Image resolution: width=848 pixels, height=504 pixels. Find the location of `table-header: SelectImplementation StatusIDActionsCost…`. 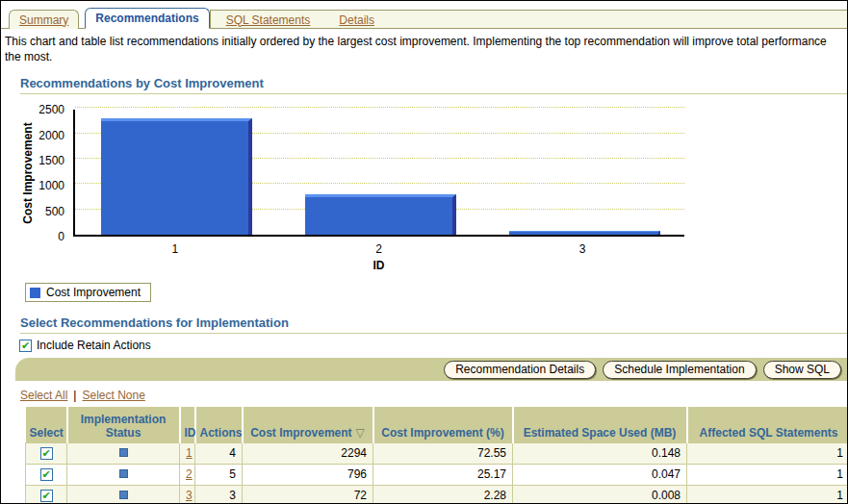

table-header: SelectImplementation StatusIDActionsCost… is located at coordinates (437, 425).